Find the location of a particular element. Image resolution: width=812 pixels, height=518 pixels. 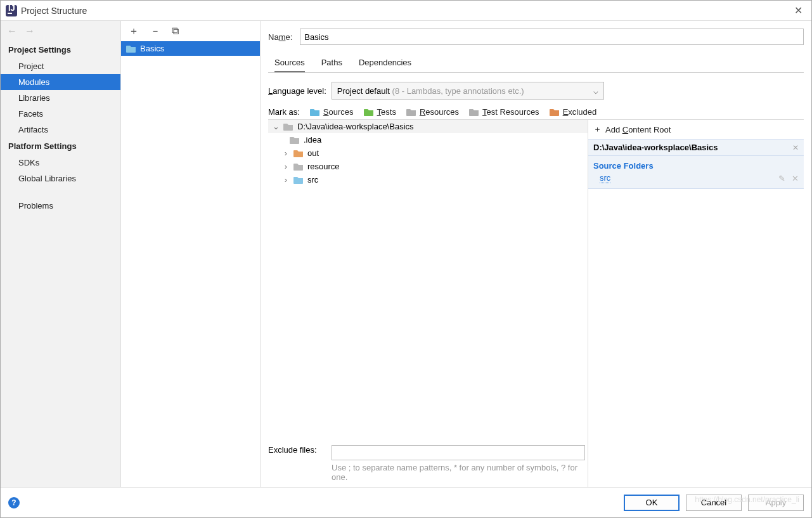

tree-node: ›src is located at coordinates (428, 180).